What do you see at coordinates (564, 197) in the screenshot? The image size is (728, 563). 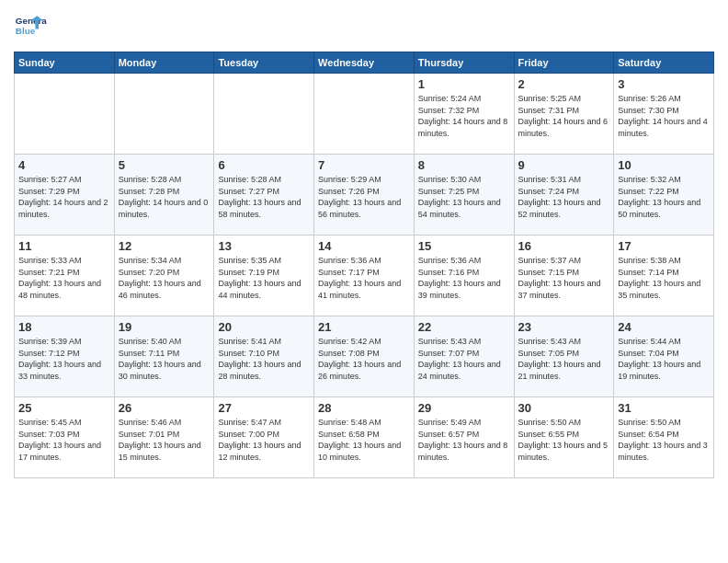 I see `day-info: Sunrise: 5:31 AM Sunset: 7:24 PM Dayligh…` at bounding box center [564, 197].